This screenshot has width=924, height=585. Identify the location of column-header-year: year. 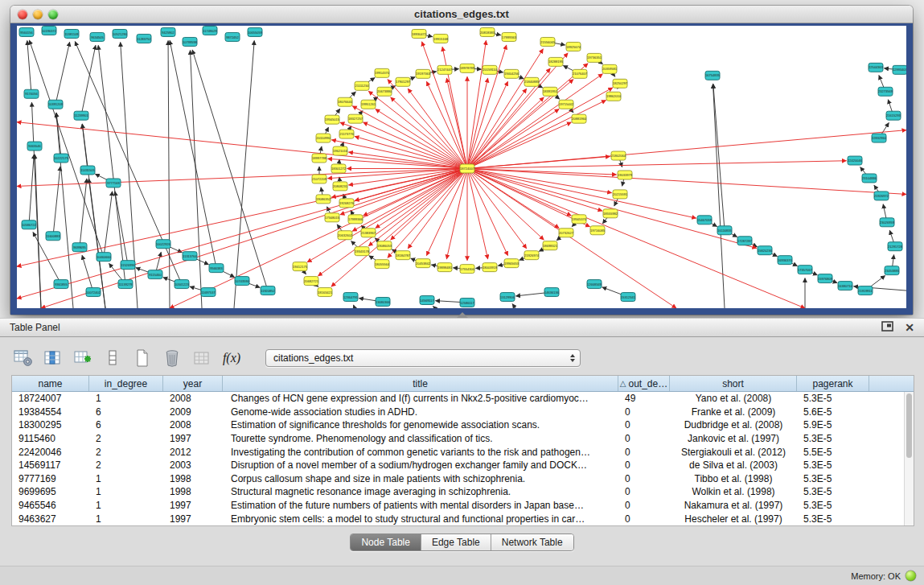
(193, 383).